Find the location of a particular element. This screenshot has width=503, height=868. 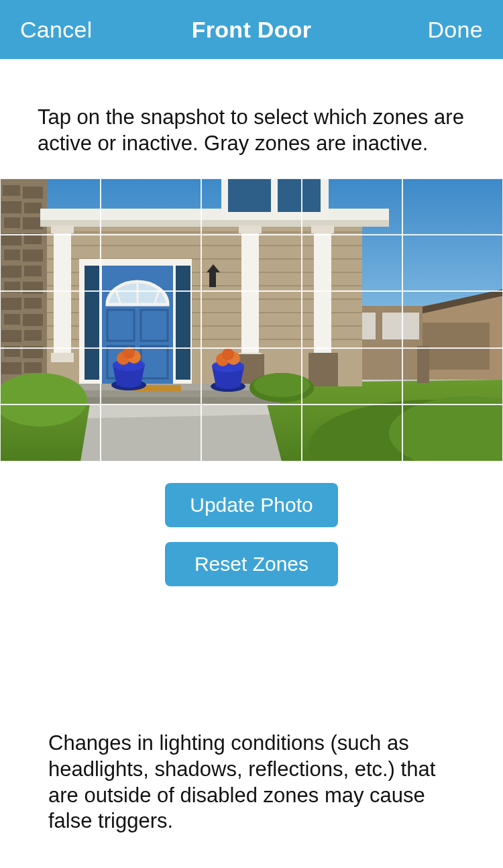

cancel-button: Cancel is located at coordinates (56, 30).